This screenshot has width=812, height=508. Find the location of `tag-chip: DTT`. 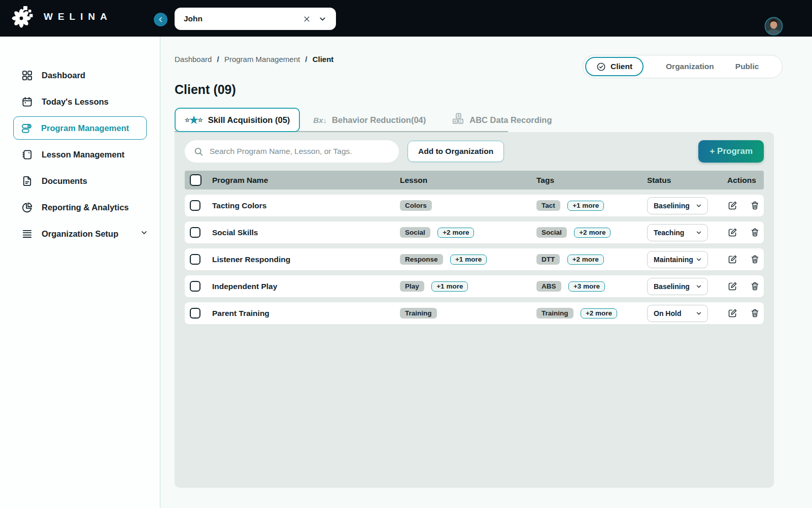

tag-chip: DTT is located at coordinates (548, 259).